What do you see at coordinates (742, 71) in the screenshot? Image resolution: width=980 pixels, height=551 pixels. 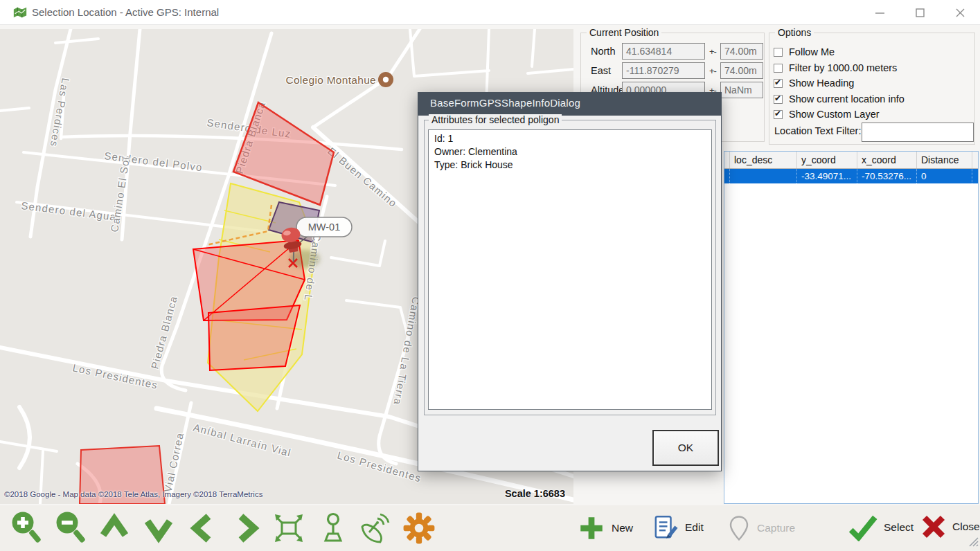 I see `east-accuracy-field: 74.00m` at bounding box center [742, 71].